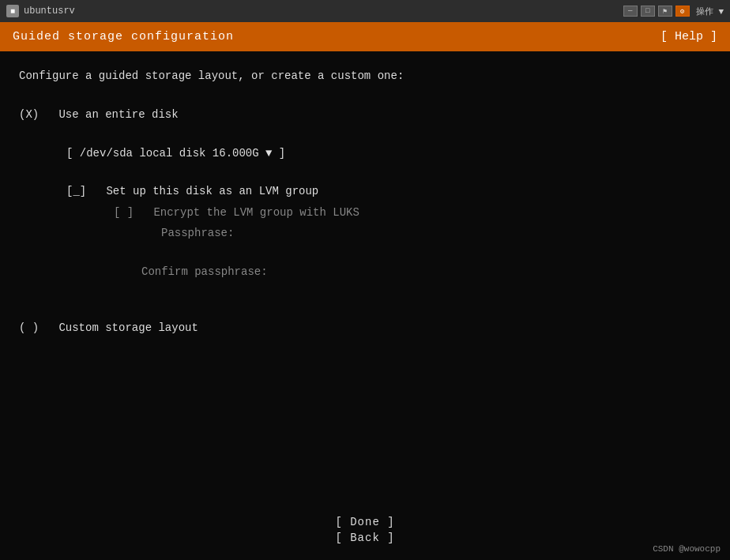  Describe the element at coordinates (13, 11) in the screenshot. I see `app-icon: ■` at that location.